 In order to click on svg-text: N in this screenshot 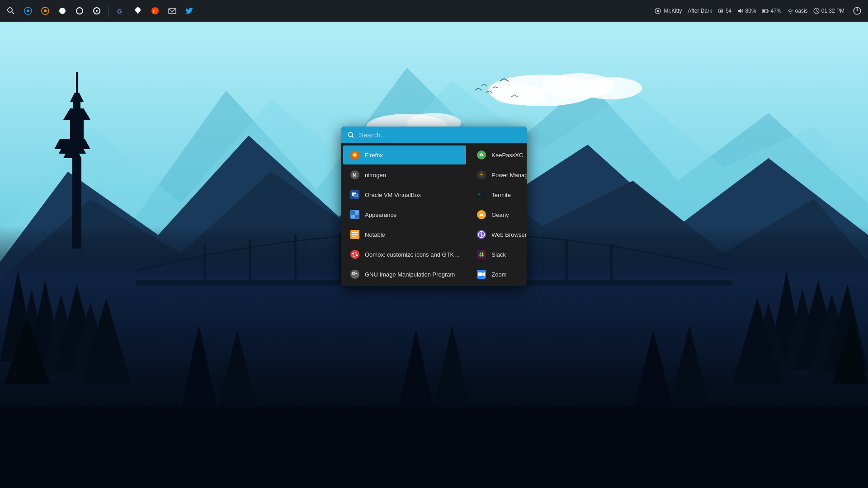, I will do `click(354, 175)`.